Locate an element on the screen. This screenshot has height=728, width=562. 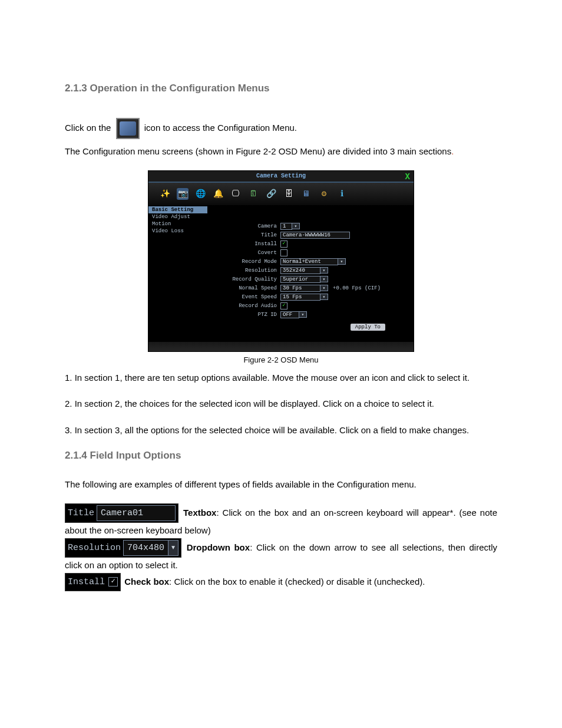
checkbox-install: ✓ is located at coordinates (284, 244).